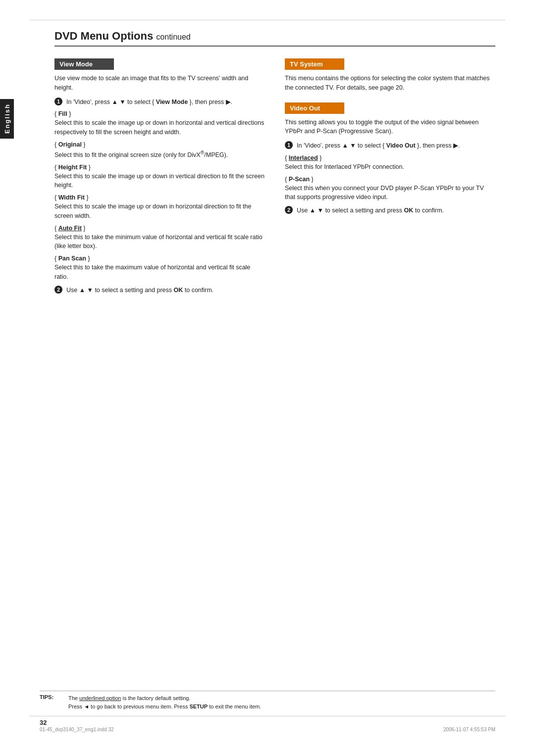  Describe the element at coordinates (390, 163) in the screenshot. I see `interlaced-option: { Interlaced } Select this for Interlace…` at that location.